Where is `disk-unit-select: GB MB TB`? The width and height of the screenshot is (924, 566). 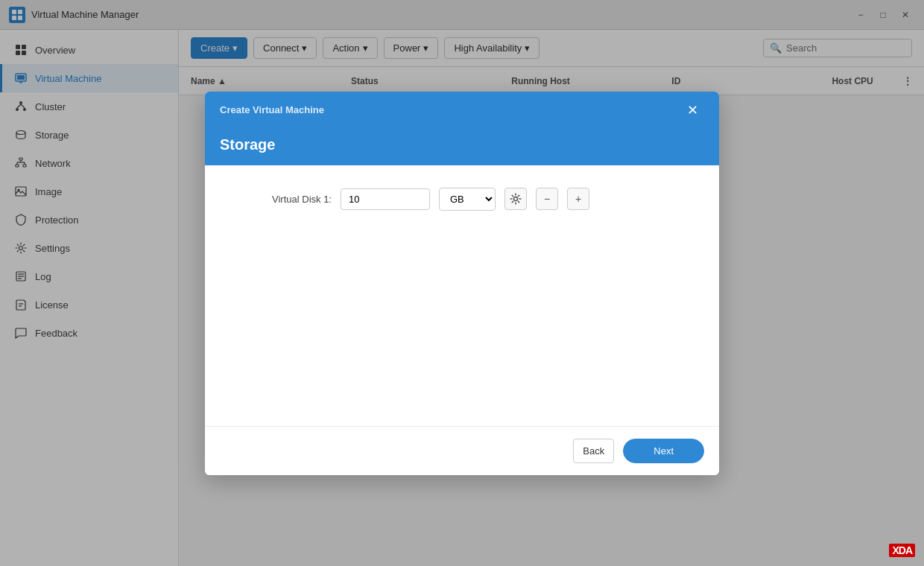
disk-unit-select: GB MB TB is located at coordinates (467, 200).